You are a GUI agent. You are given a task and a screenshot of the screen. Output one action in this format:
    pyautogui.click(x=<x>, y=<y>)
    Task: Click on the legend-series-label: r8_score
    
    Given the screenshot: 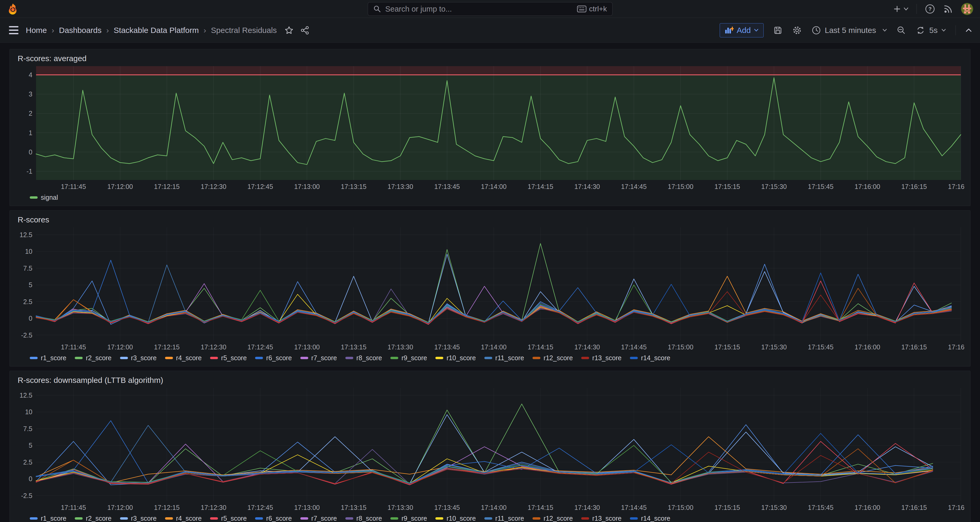 What is the action you would take?
    pyautogui.click(x=369, y=519)
    